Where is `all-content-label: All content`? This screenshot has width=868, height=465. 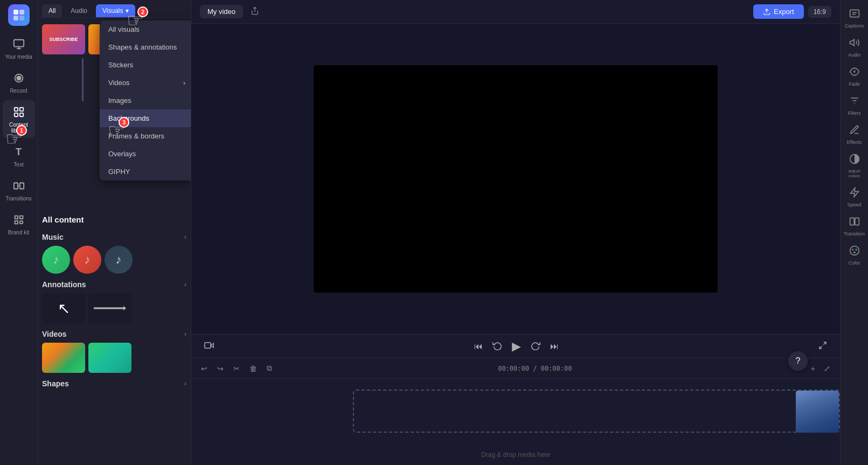
all-content-label: All content is located at coordinates (114, 219).